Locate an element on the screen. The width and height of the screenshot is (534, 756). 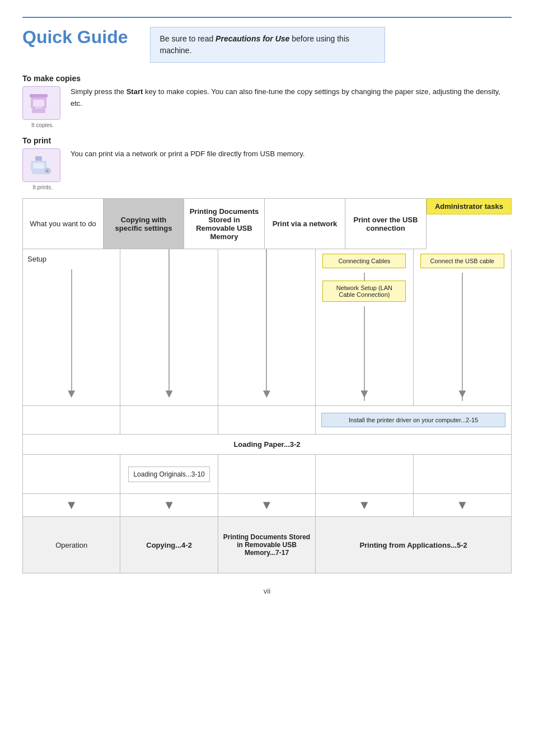
install-col2 is located at coordinates (169, 420).